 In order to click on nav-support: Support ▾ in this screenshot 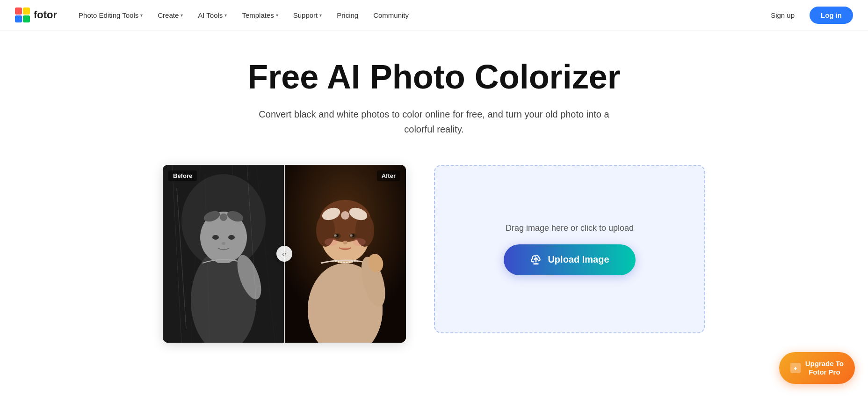, I will do `click(308, 15)`.